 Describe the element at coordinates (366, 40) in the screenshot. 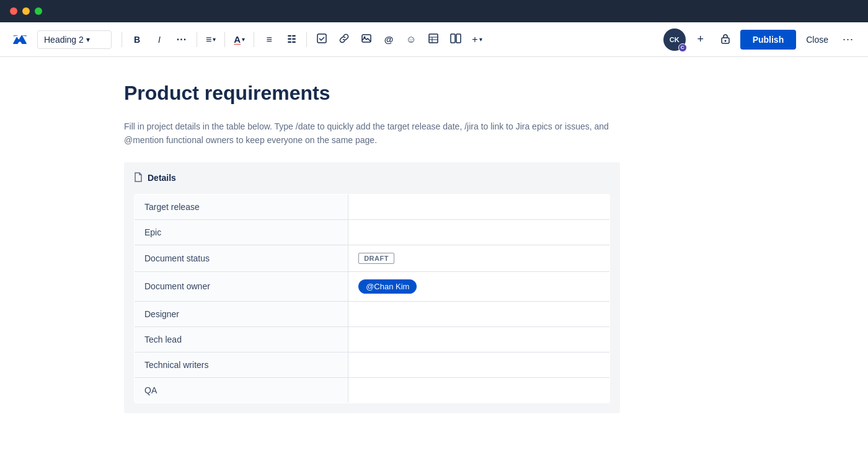

I see `image-icon` at that location.